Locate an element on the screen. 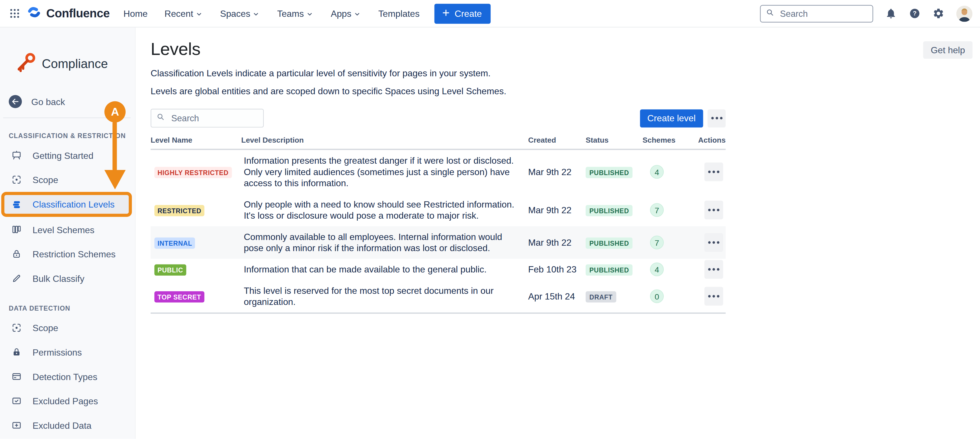 Image resolution: width=980 pixels, height=439 pixels. page-description-1: Classification Levels indicate a particu… is located at coordinates (565, 73).